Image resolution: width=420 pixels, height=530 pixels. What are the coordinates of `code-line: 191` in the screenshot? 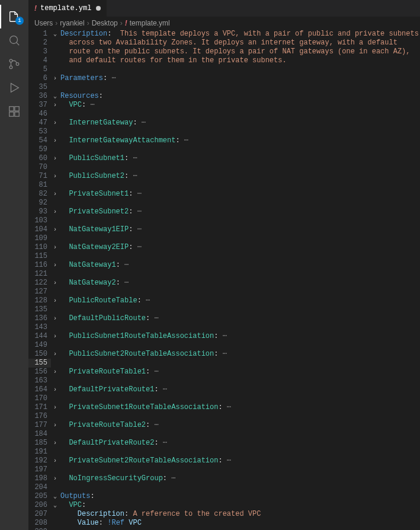 It's located at (224, 452).